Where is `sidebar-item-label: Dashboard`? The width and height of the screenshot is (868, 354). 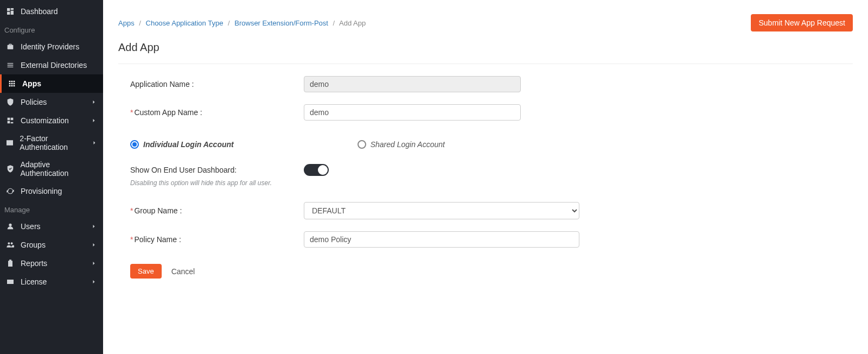 sidebar-item-label: Dashboard is located at coordinates (39, 11).